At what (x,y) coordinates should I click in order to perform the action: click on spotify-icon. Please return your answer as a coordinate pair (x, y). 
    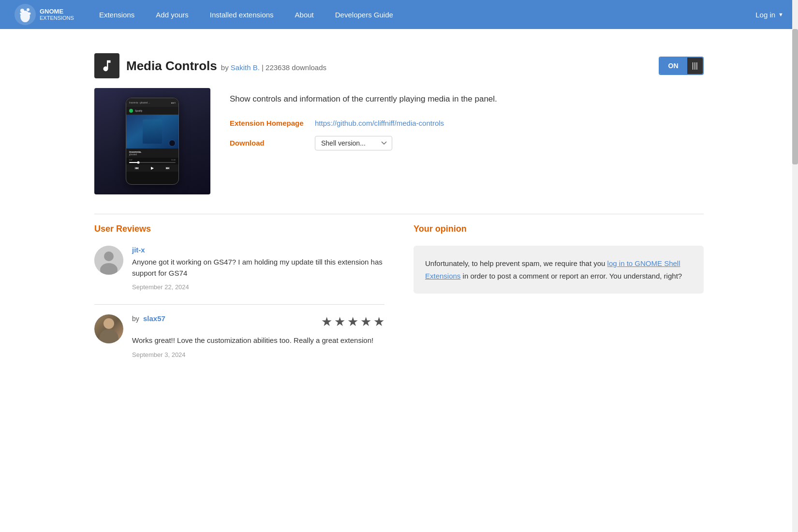
    Looking at the image, I should click on (131, 111).